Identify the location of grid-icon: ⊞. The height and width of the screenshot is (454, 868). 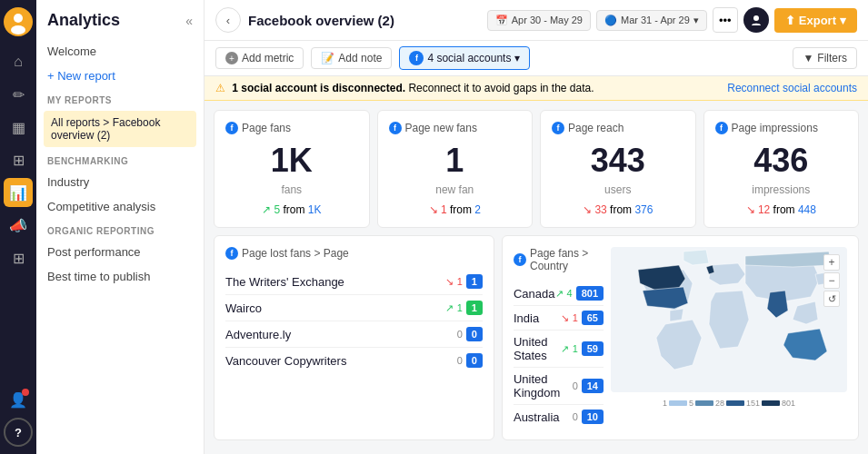
(18, 160).